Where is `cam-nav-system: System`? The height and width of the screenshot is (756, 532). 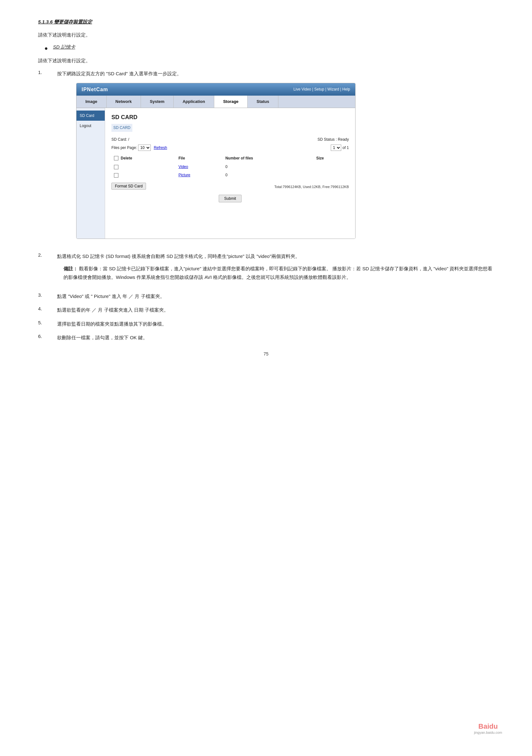
cam-nav-system: System is located at coordinates (157, 101).